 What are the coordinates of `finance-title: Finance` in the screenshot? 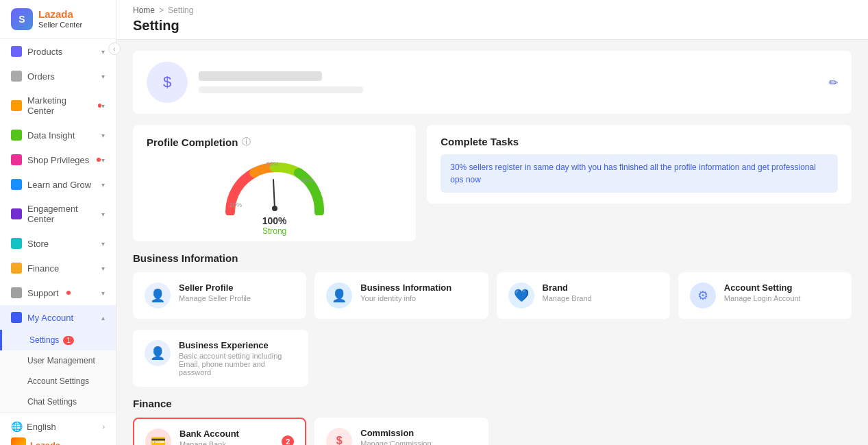 It's located at (492, 403).